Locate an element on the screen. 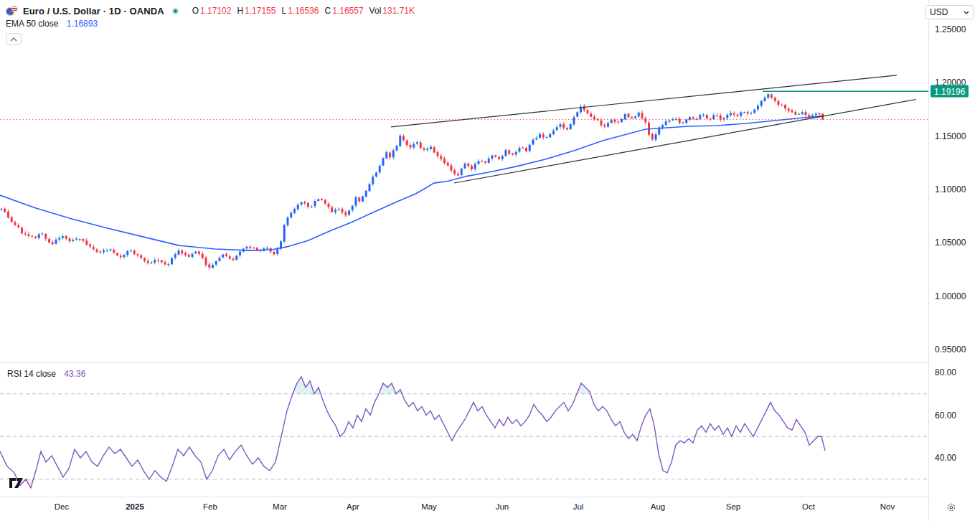  legend: Euro / U.S. Dollar · 1D · OANDA O1.17102… is located at coordinates (210, 24).